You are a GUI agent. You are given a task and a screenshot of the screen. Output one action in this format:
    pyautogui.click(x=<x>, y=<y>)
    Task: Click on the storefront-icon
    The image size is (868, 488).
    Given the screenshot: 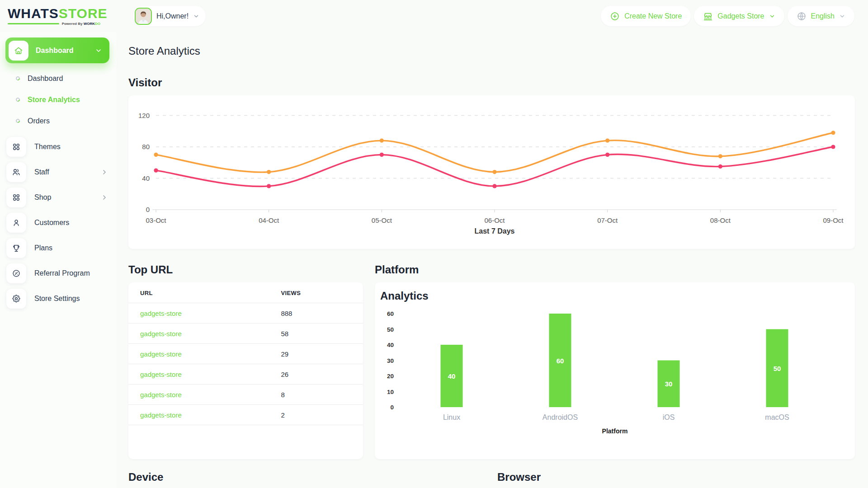 What is the action you would take?
    pyautogui.click(x=708, y=16)
    